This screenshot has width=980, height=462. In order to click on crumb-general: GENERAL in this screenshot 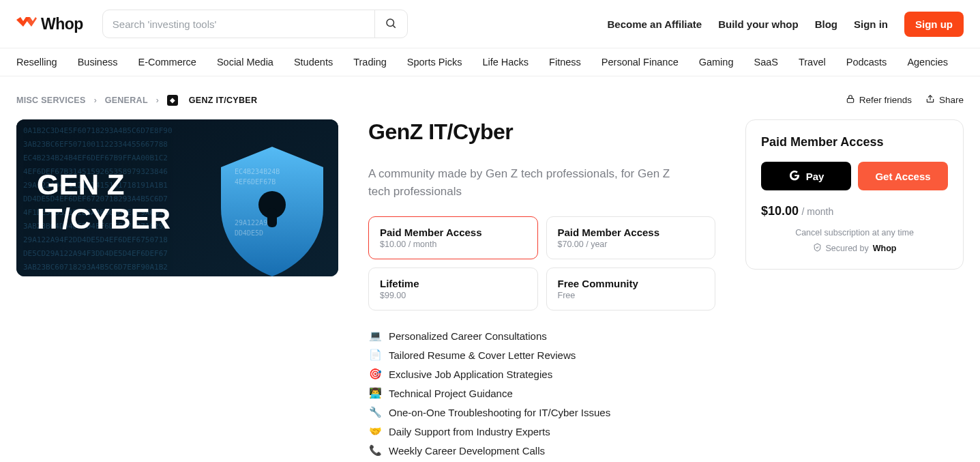, I will do `click(127, 100)`.